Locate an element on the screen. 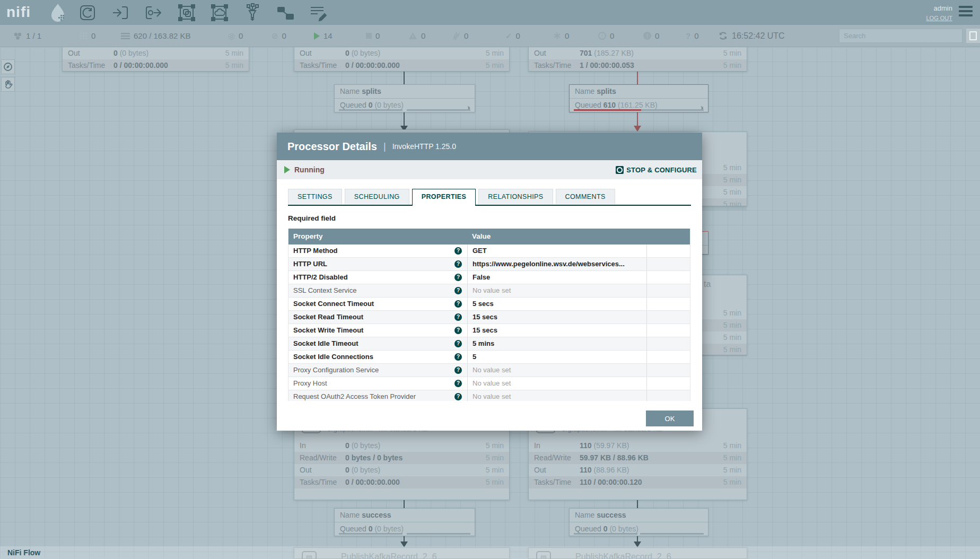 This screenshot has height=559, width=980. process-group-icon is located at coordinates (187, 13).